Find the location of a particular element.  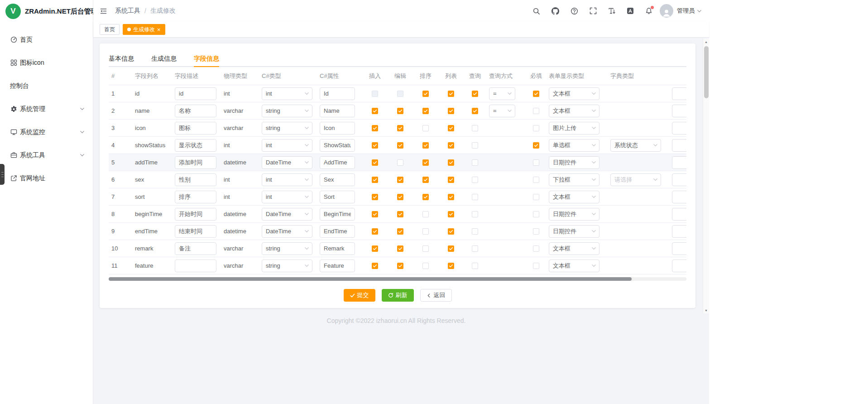

horizontal-scrollbar-thumb is located at coordinates (370, 279).